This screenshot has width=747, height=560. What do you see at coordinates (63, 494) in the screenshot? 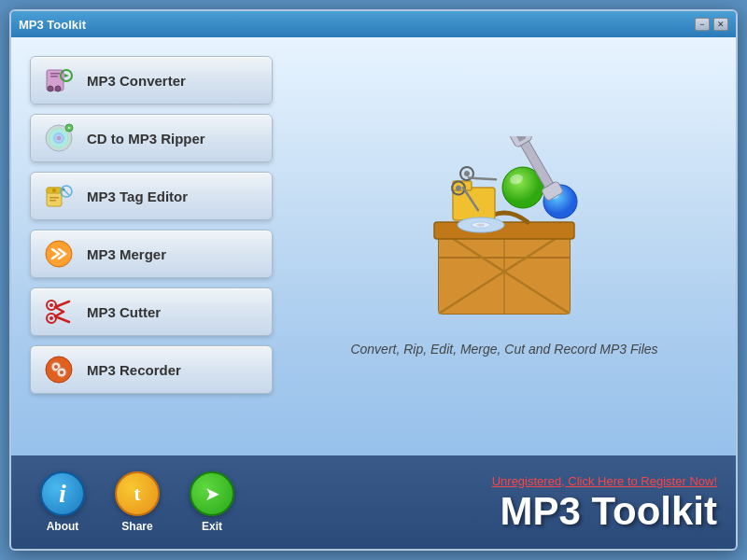
I see `about-icon: i` at bounding box center [63, 494].